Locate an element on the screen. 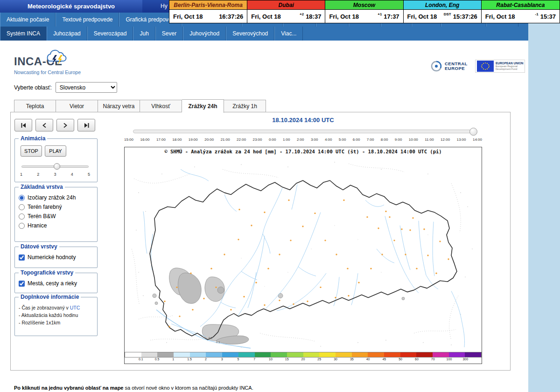 This screenshot has height=392, width=560. utc-link: UTC is located at coordinates (75, 308).